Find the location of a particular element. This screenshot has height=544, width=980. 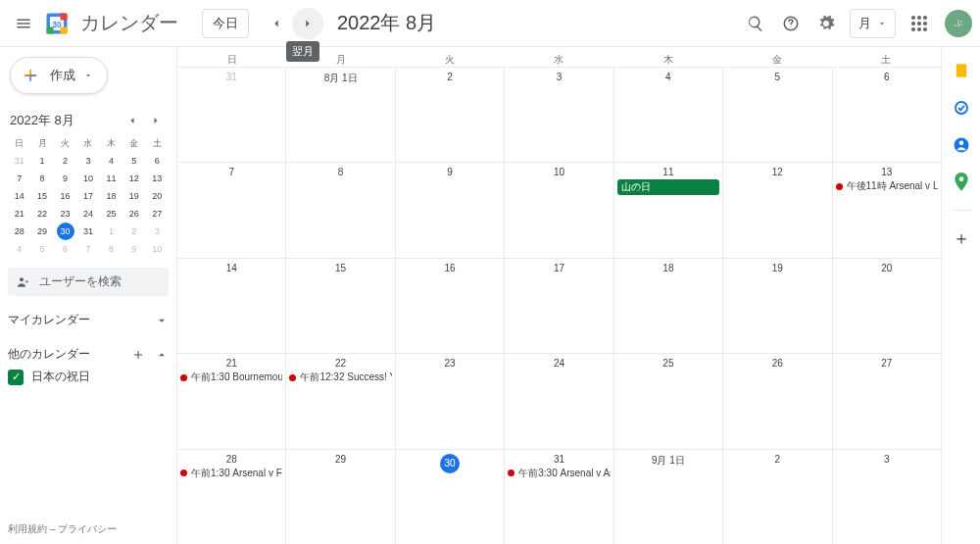

mini-day-cell: 27 is located at coordinates (157, 214).